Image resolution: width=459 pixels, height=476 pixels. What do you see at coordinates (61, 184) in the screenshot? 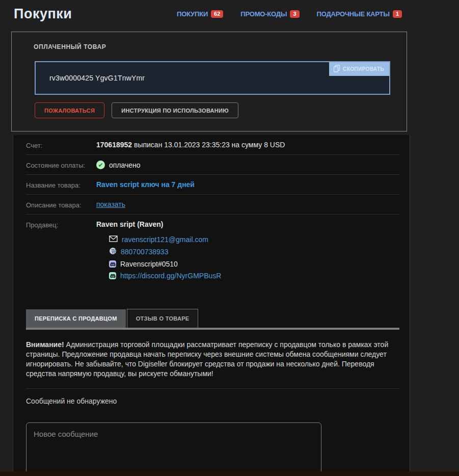
I see `product-name-label: Название товара:` at bounding box center [61, 184].